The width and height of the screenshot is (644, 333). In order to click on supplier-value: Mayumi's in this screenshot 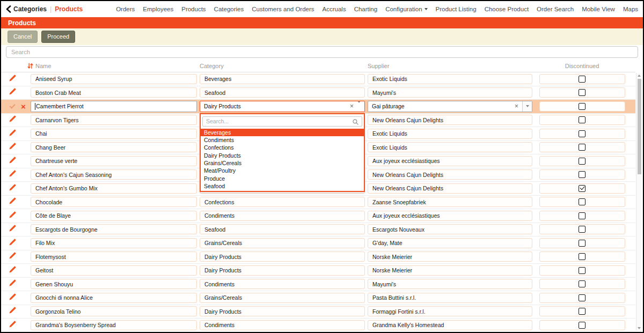, I will do `click(450, 284)`.